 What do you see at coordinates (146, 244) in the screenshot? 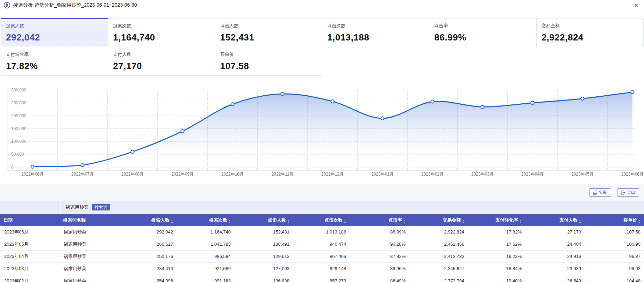
I see `table-cell: 266,627` at bounding box center [146, 244].